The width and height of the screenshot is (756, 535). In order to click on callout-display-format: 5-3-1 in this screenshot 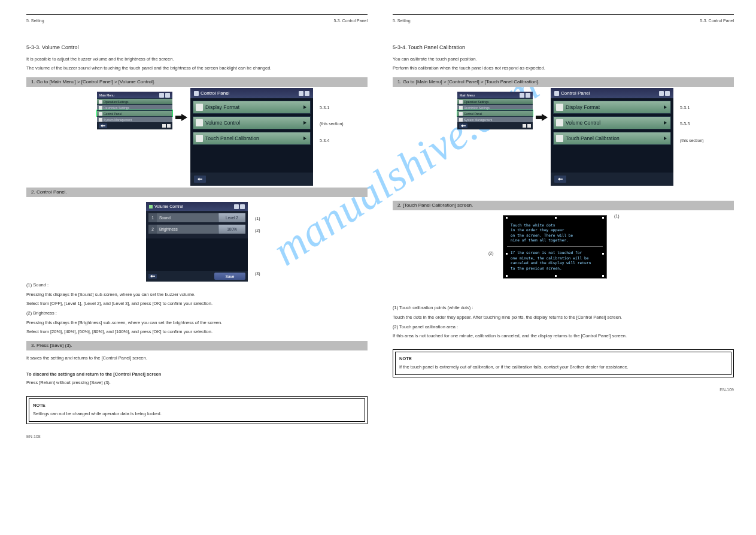, I will do `click(685, 108)`.